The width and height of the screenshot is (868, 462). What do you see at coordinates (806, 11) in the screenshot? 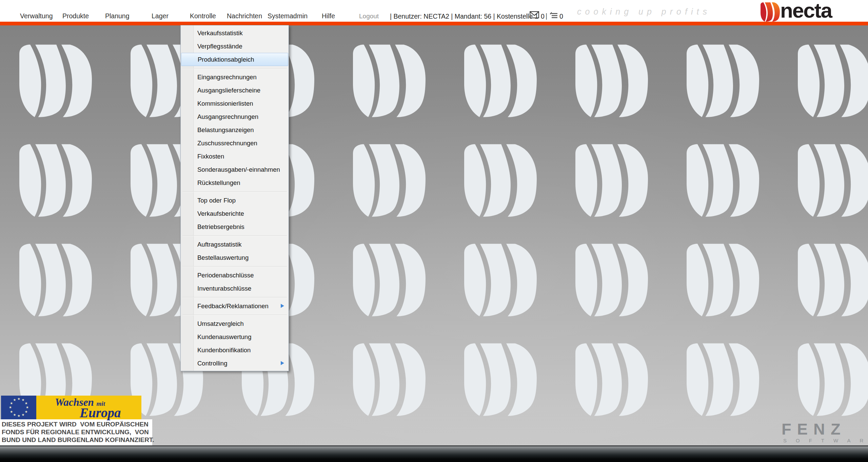
I see `necta-logo-wordmark: necta` at bounding box center [806, 11].